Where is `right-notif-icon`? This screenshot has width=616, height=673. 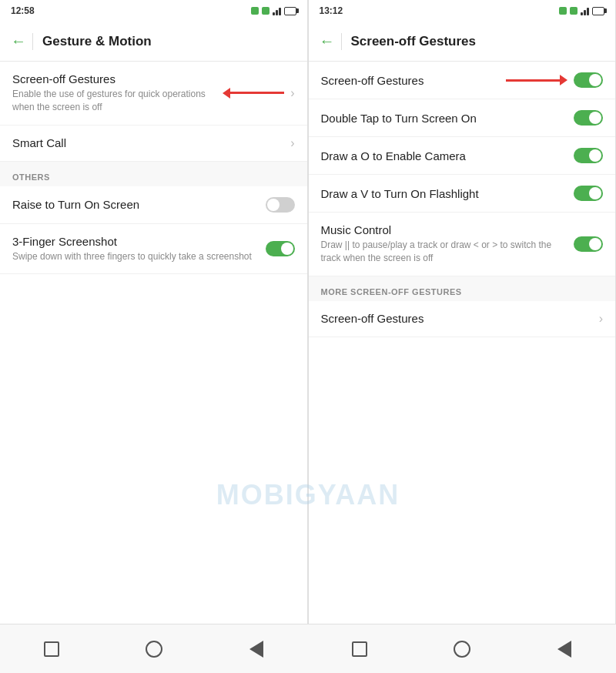 right-notif-icon is located at coordinates (563, 11).